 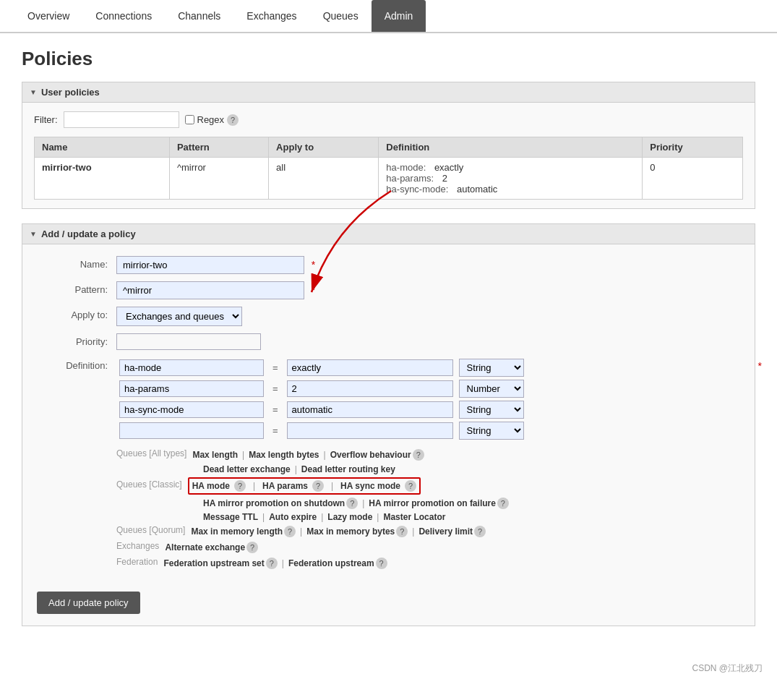 I want to click on helper-alternate-exchange: Alternate exchange, so click(x=205, y=547).